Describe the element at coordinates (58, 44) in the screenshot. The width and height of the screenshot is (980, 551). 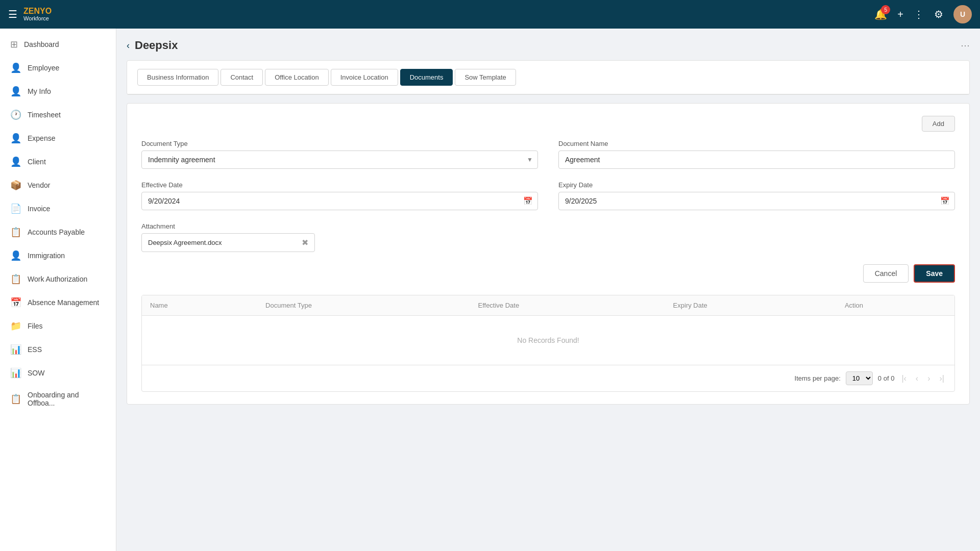
I see `sidebar-item-dashboard: ⊞Dashboard` at that location.